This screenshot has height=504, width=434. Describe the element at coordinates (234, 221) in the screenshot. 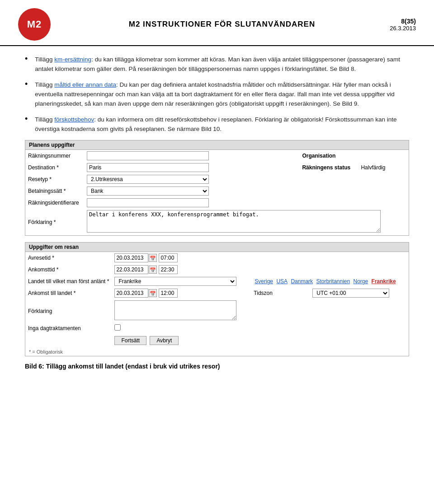

I see `forklaring-textarea: Deltar i konferens XXX, konferensprogram…` at that location.